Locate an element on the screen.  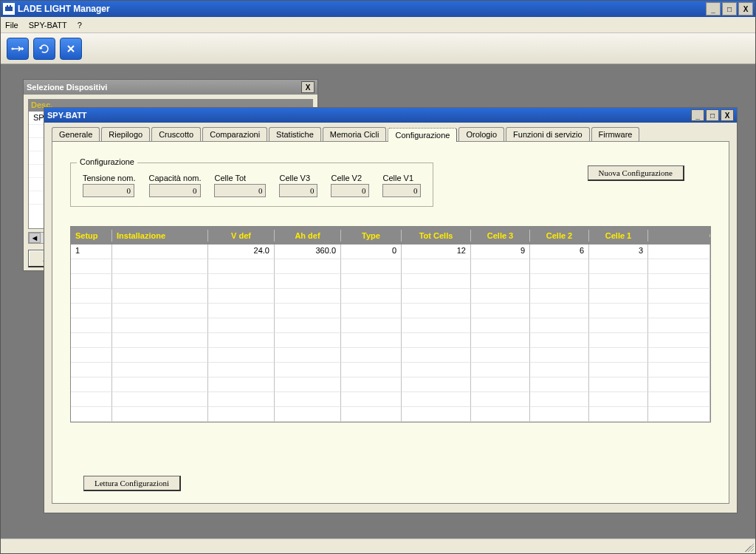
col-setup: Setup is located at coordinates (92, 236).